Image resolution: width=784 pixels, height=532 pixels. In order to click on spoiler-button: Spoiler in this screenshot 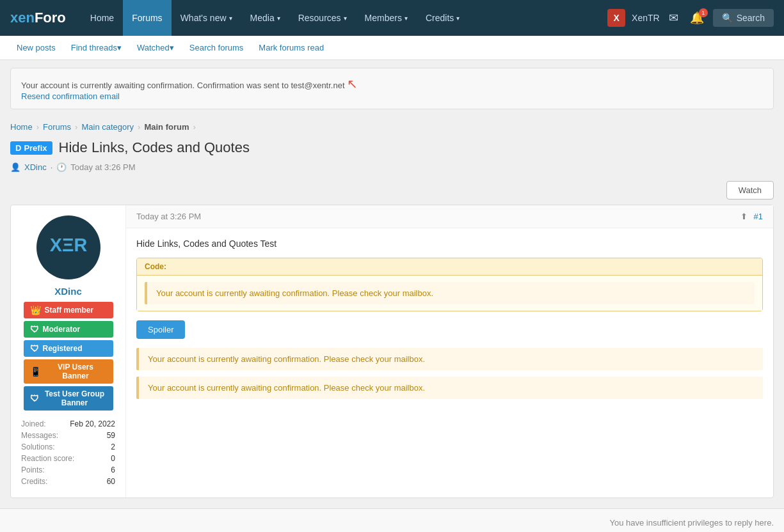, I will do `click(161, 330)`.